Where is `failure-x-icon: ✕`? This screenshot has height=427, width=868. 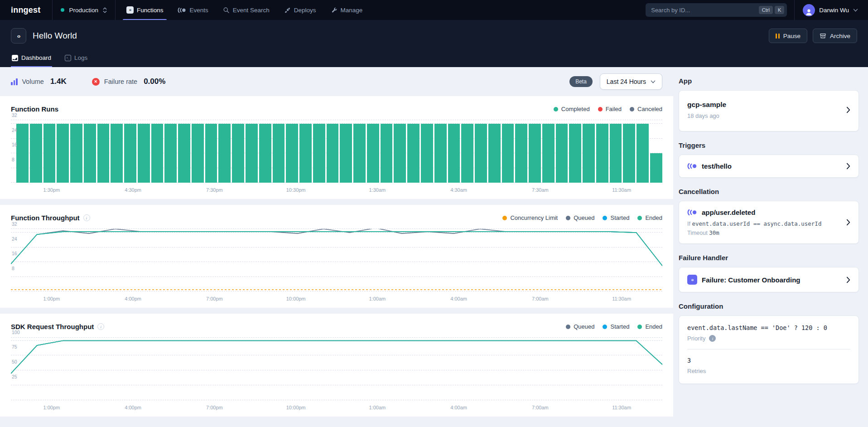
failure-x-icon: ✕ is located at coordinates (96, 82).